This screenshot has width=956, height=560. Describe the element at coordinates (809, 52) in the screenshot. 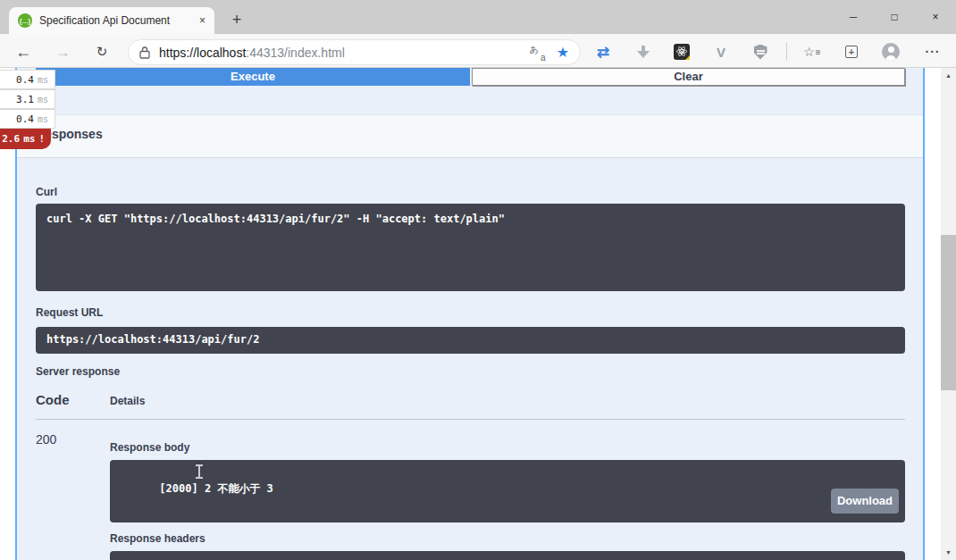

I see `star-outline-icon: ☆` at that location.